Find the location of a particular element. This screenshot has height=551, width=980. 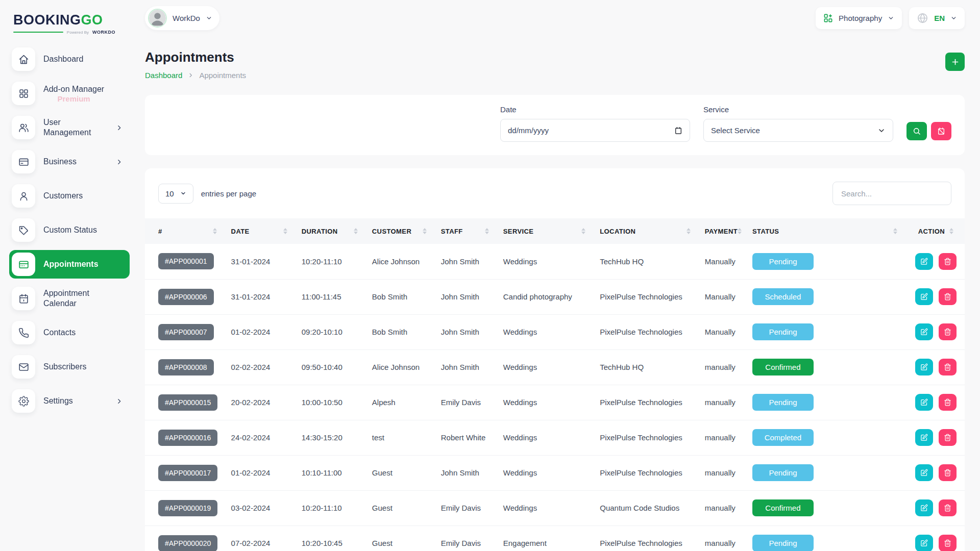

sidebar-item-settings: Settings is located at coordinates (69, 401).